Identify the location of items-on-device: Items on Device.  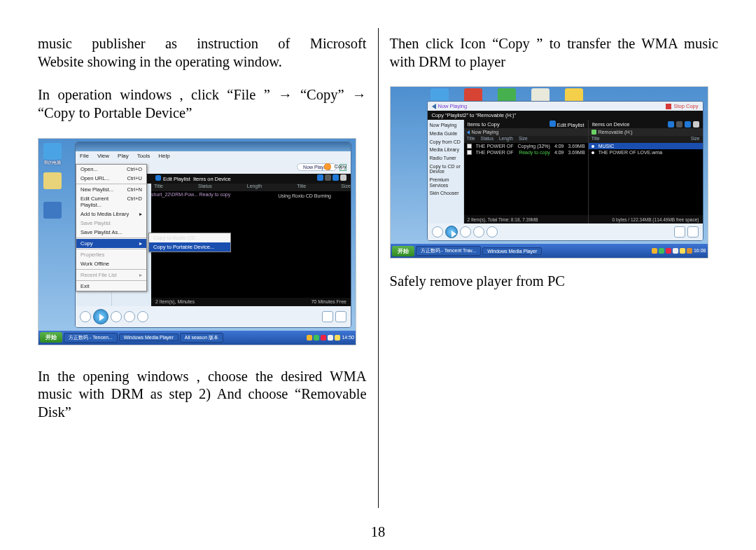
(212, 179).